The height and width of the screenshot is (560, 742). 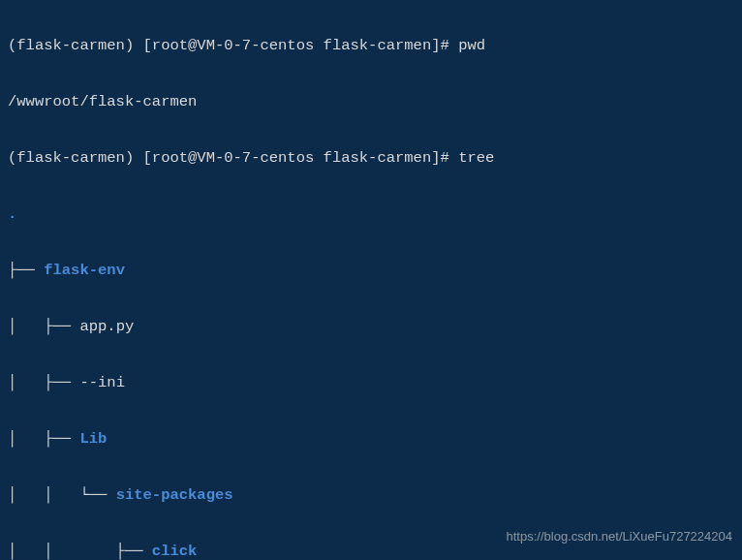 I want to click on dir-click: click, so click(x=174, y=551).